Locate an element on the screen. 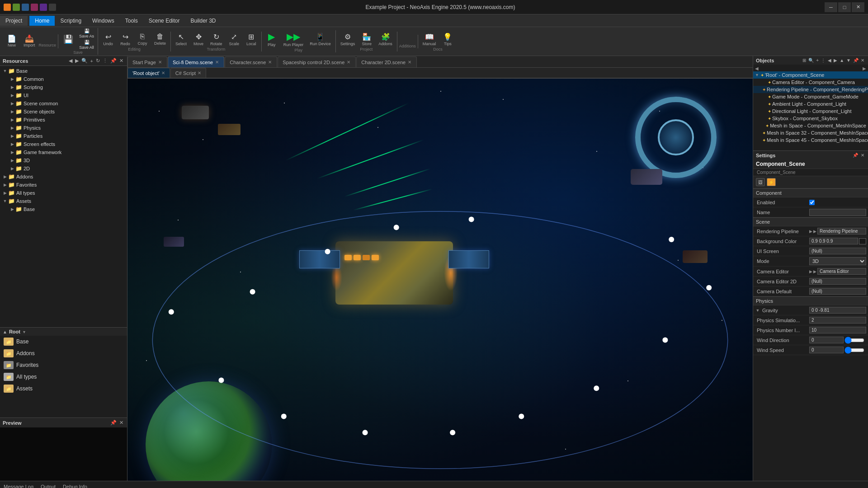 The width and height of the screenshot is (868, 488). minimize-button: ─ is located at coordinates (831, 7).